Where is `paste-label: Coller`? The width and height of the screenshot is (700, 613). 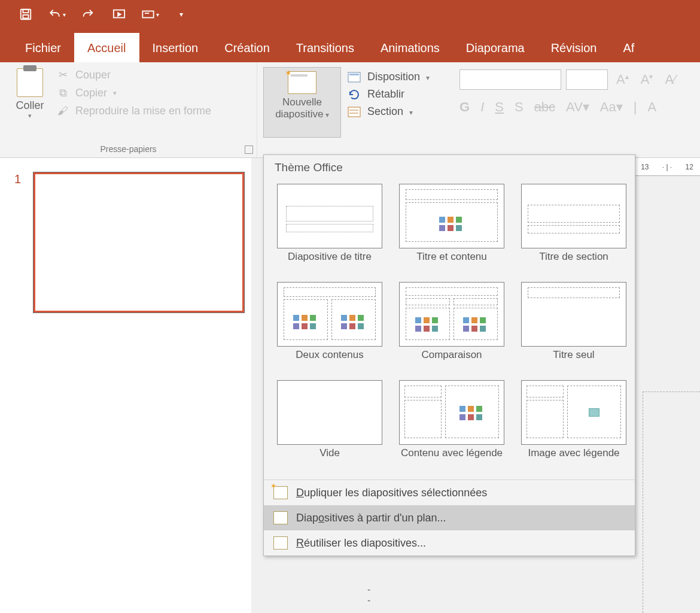 paste-label: Coller is located at coordinates (30, 105).